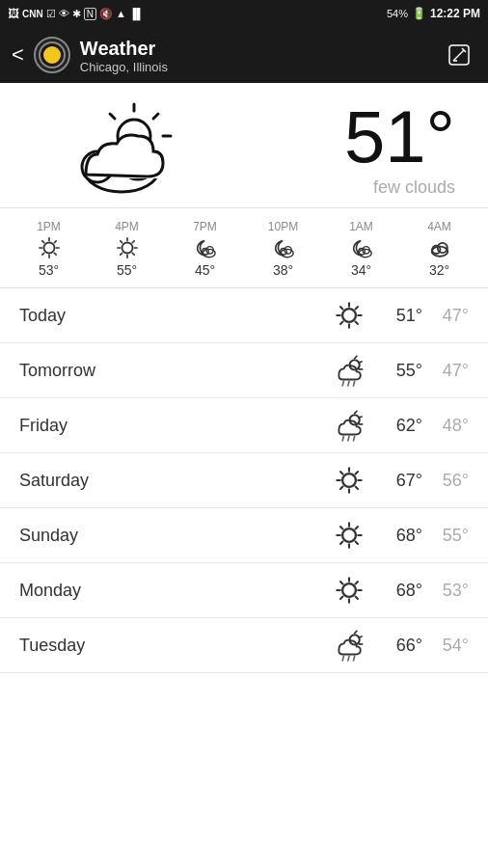  What do you see at coordinates (415, 187) in the screenshot?
I see `current-description: few clouds` at bounding box center [415, 187].